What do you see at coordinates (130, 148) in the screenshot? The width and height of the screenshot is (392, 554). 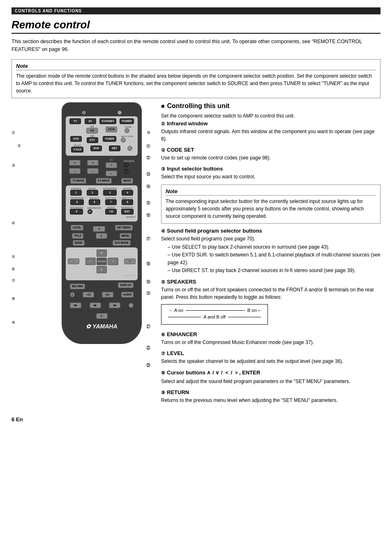 I see `extra-btn` at bounding box center [130, 148].